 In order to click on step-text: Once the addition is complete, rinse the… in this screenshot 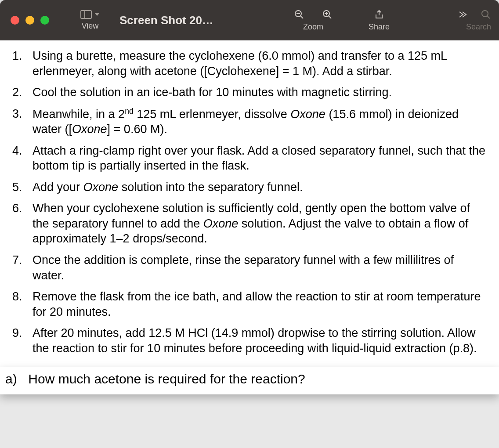, I will do `click(243, 268)`.